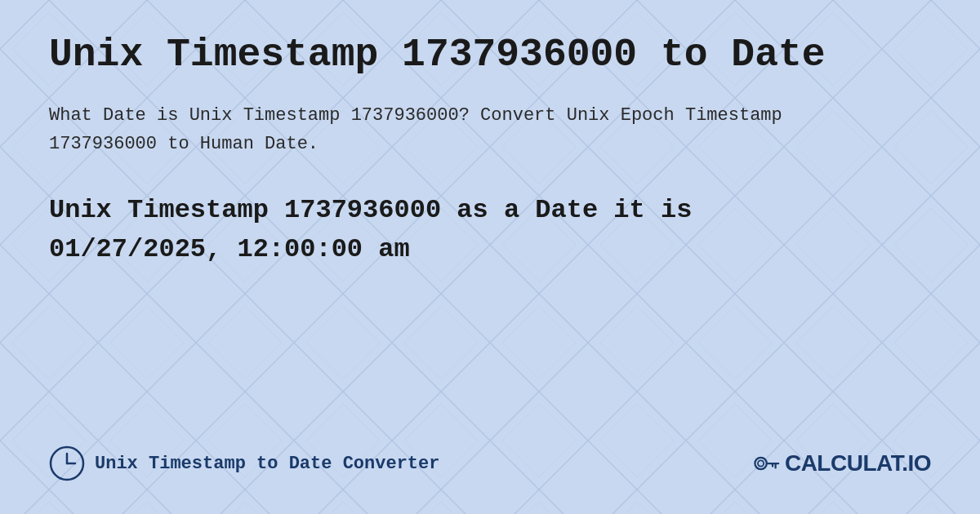  Describe the element at coordinates (765, 463) in the screenshot. I see `logo-icon` at that location.